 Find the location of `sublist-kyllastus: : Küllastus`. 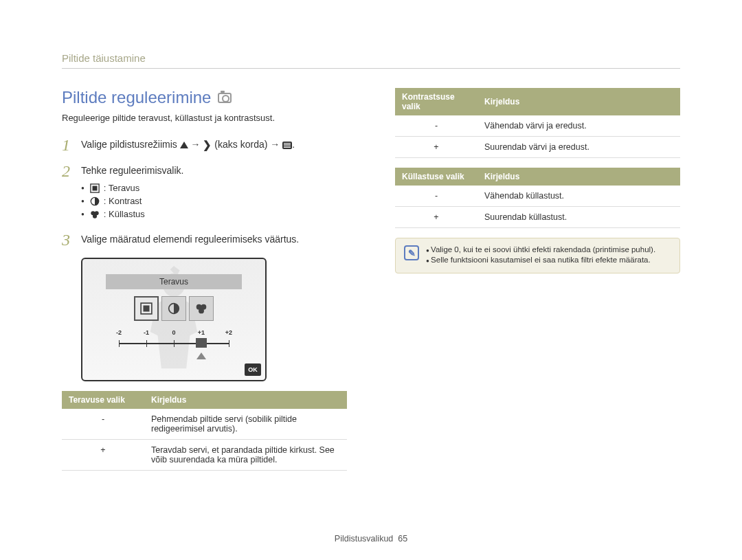

sublist-kyllastus: : Küllastus is located at coordinates (214, 214).